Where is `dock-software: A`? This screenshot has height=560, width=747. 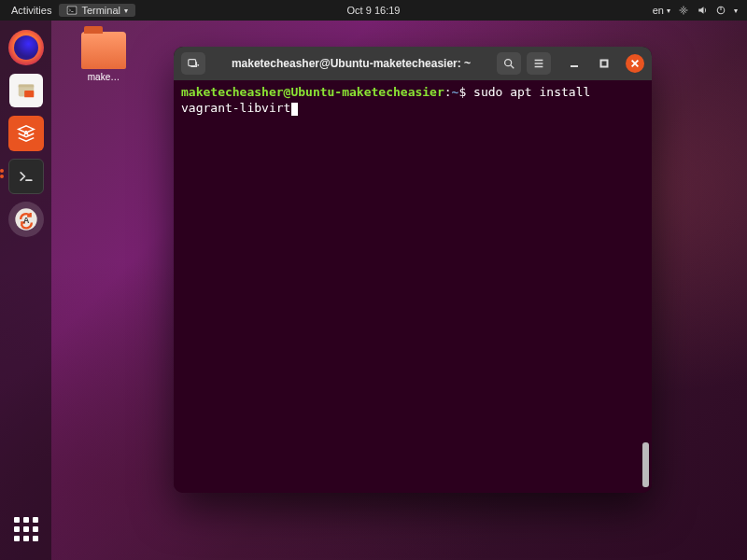 dock-software: A is located at coordinates (26, 133).